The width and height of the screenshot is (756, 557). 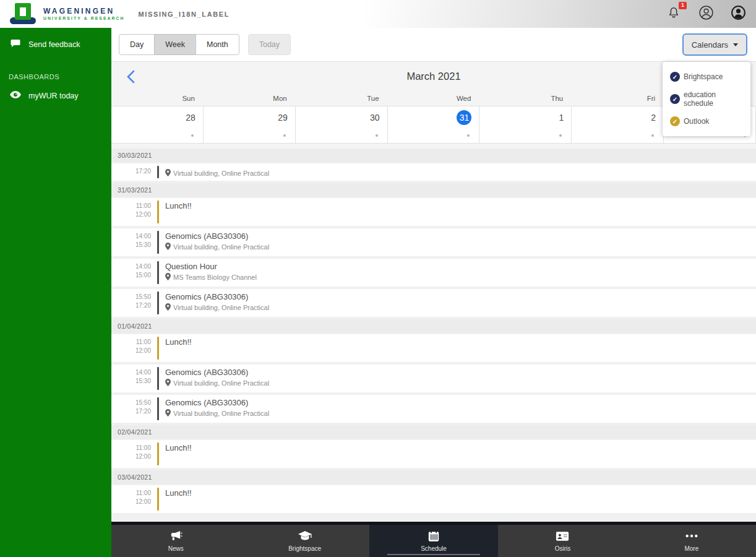 I want to click on id-card-icon, so click(x=562, y=536).